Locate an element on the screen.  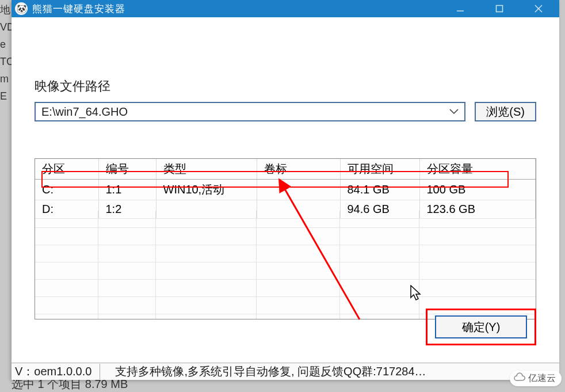
col-capacity: 分区容量 is located at coordinates (478, 169).